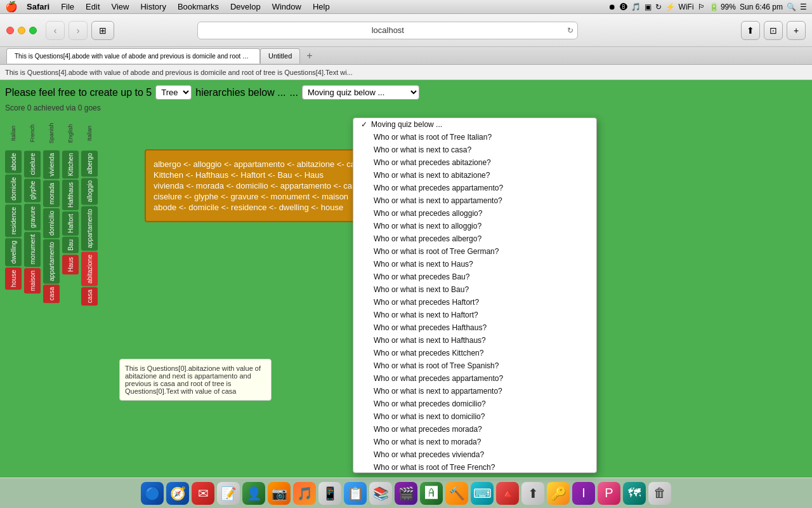  Describe the element at coordinates (51, 165) in the screenshot. I see `card-vivienda: vivienda` at that location.